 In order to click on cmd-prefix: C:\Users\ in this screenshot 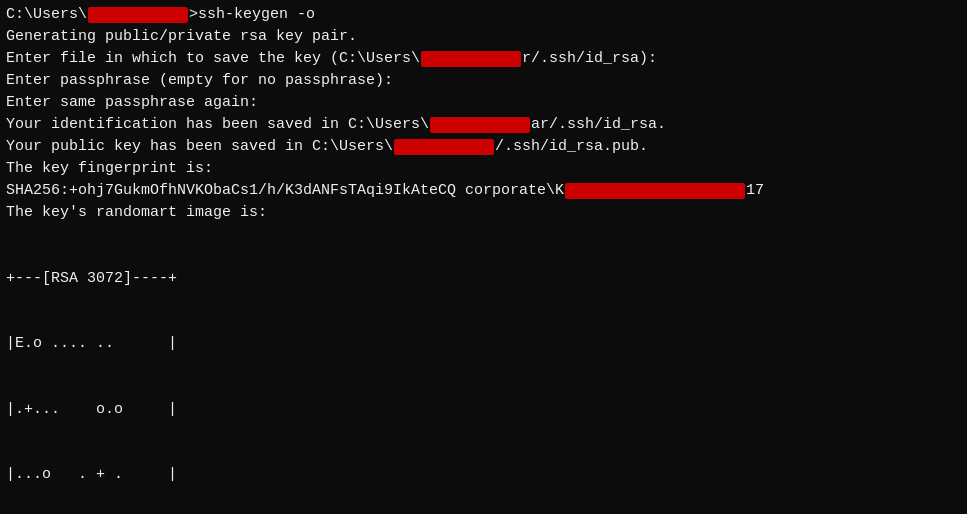, I will do `click(46, 15)`.